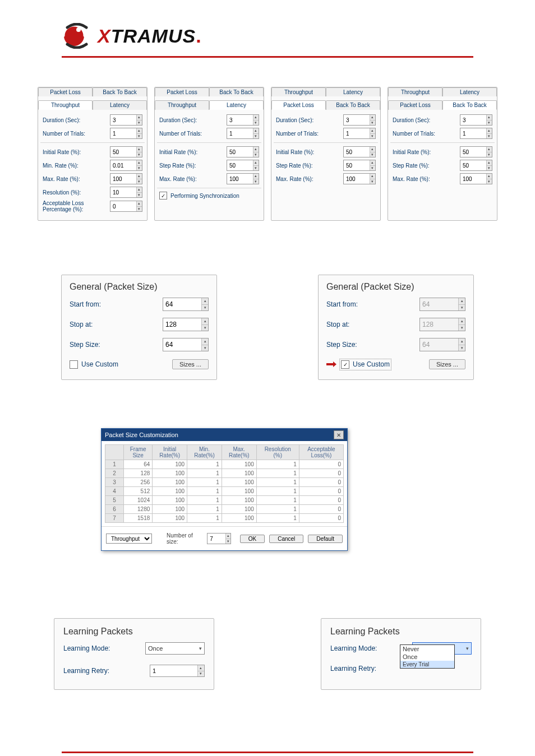  Describe the element at coordinates (75, 152) in the screenshot. I see `label-initial-rate: Initial Rate (%):` at that location.